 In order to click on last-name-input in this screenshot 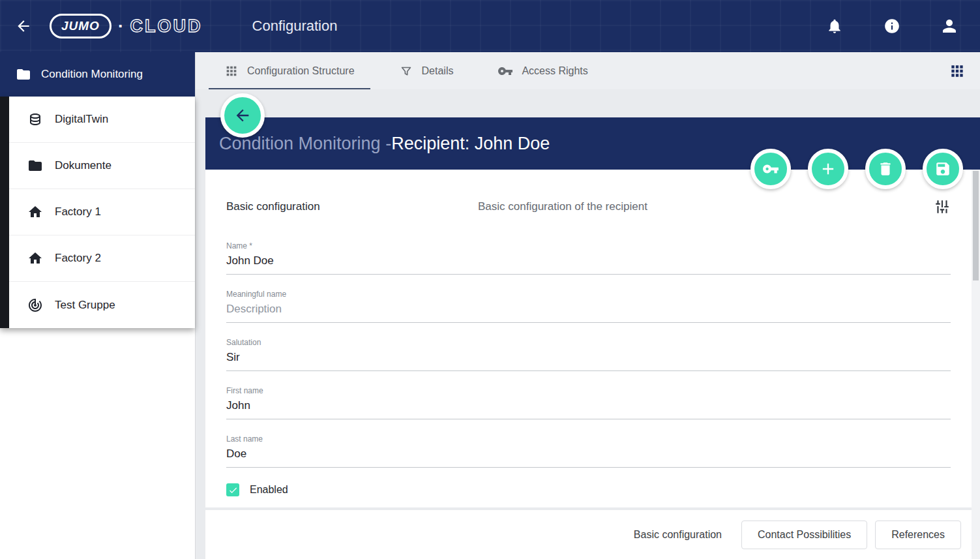, I will do `click(588, 457)`.